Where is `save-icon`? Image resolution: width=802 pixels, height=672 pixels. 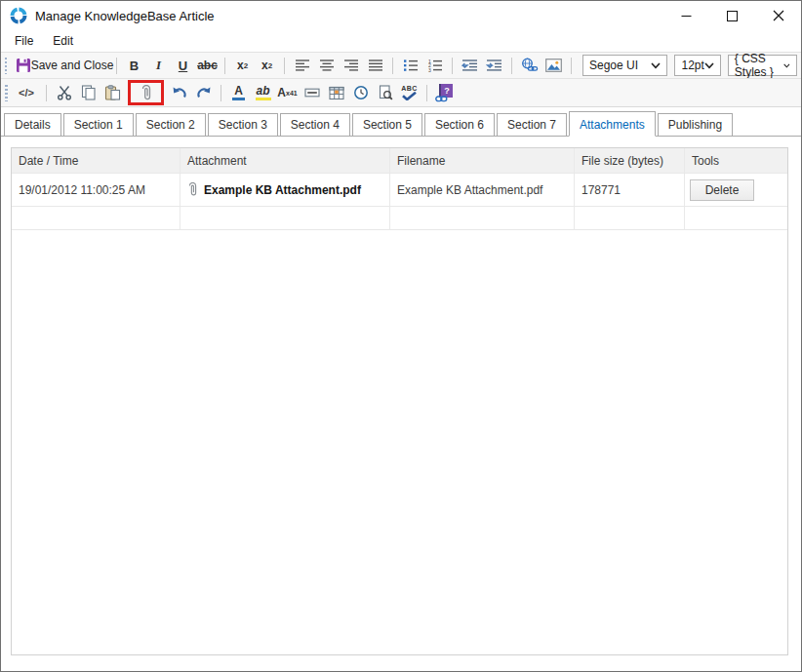
save-icon is located at coordinates (23, 65).